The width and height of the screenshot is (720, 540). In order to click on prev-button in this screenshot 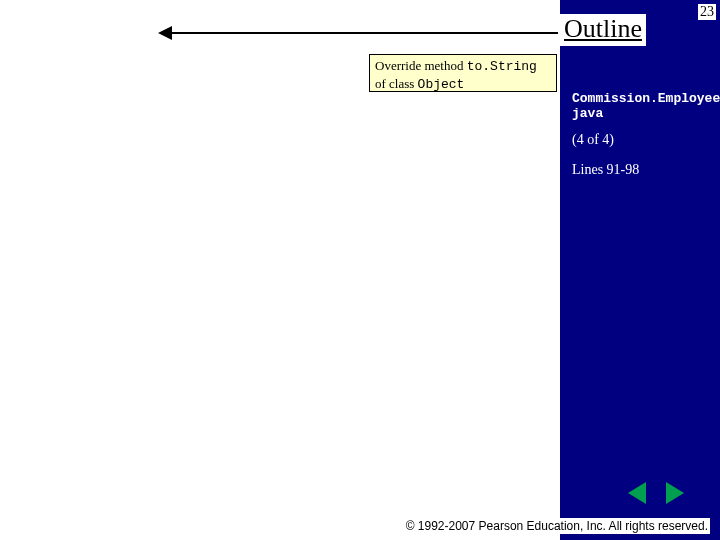, I will do `click(639, 493)`.